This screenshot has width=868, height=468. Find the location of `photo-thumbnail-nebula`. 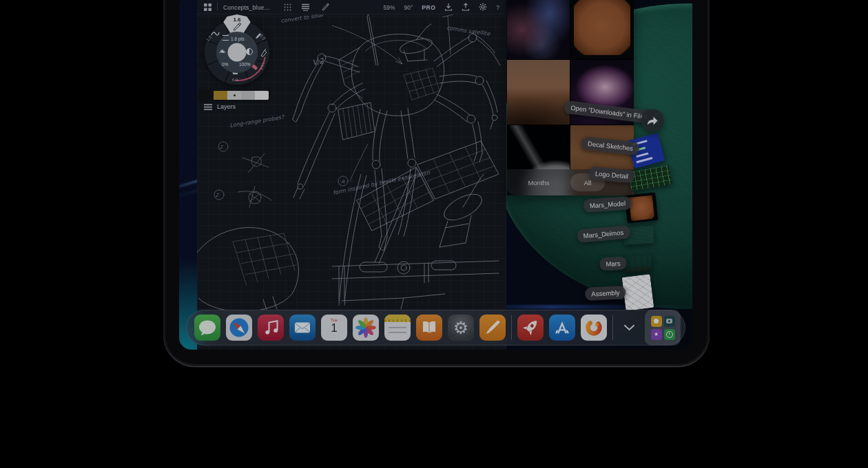

photo-thumbnail-nebula is located at coordinates (539, 30).